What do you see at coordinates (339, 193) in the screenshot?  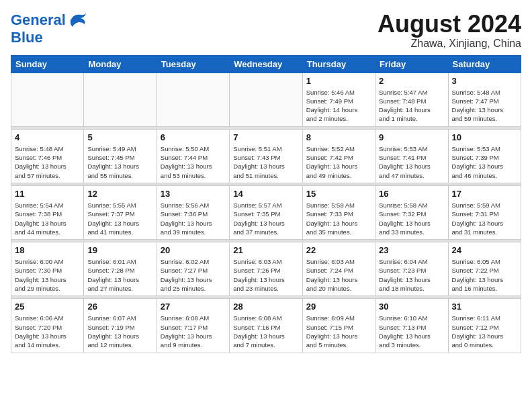 I see `day-number: 15` at bounding box center [339, 193].